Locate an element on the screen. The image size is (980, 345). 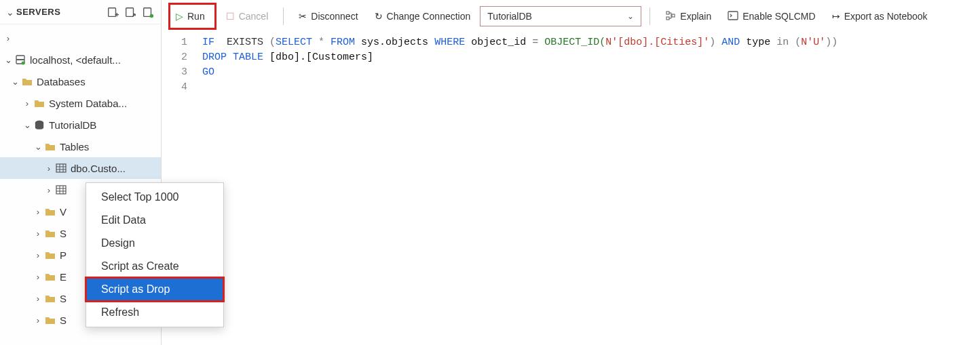
server-label: localhost, <default... is located at coordinates (75, 60).